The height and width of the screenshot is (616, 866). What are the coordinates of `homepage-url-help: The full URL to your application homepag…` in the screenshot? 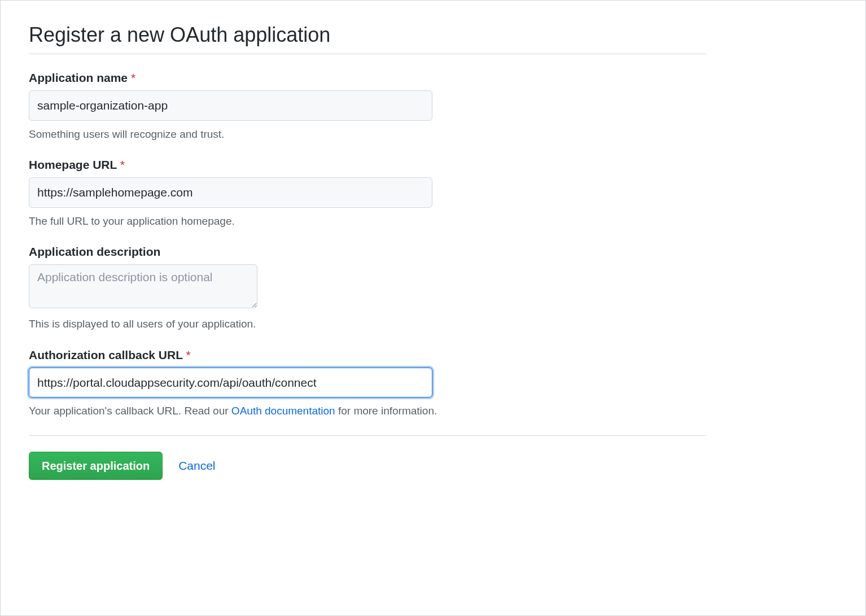 It's located at (368, 221).